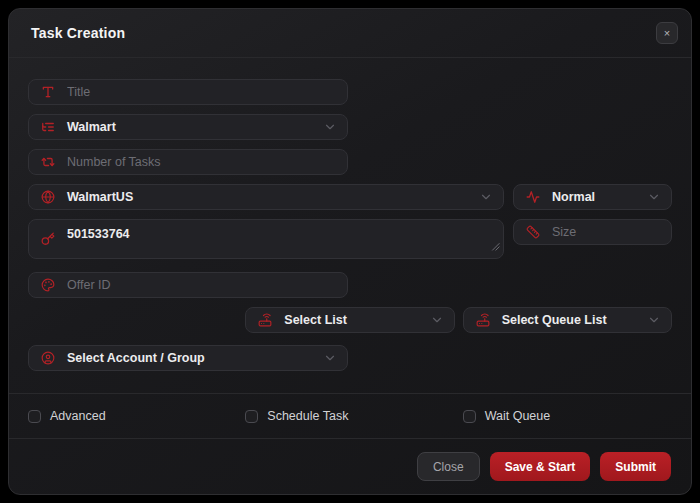  I want to click on modal-footer: Close Save & Start Submit, so click(350, 466).